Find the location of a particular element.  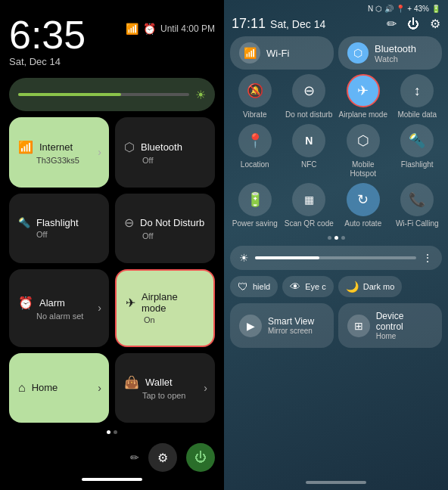

brightness-bar is located at coordinates (104, 95).